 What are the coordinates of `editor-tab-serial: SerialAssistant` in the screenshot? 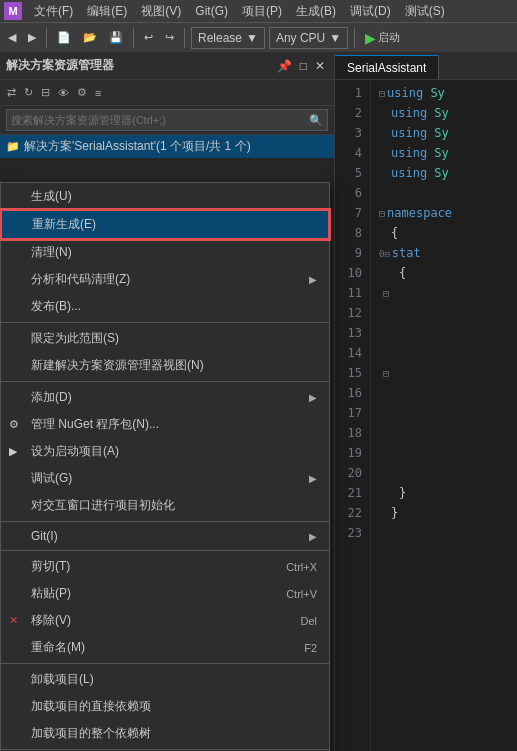 It's located at (387, 67).